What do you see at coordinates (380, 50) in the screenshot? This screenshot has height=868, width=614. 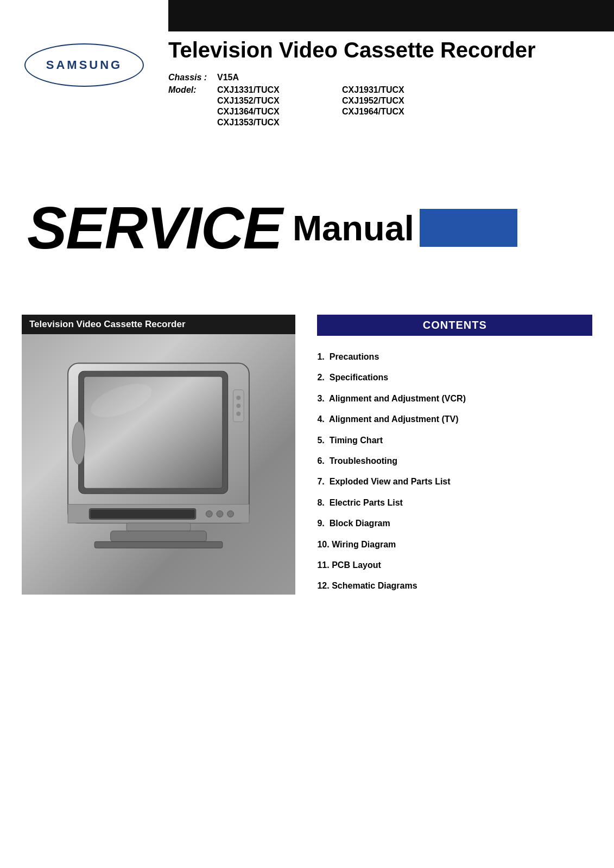 I see `main-title: Television Video Cassette Recorder` at bounding box center [380, 50].